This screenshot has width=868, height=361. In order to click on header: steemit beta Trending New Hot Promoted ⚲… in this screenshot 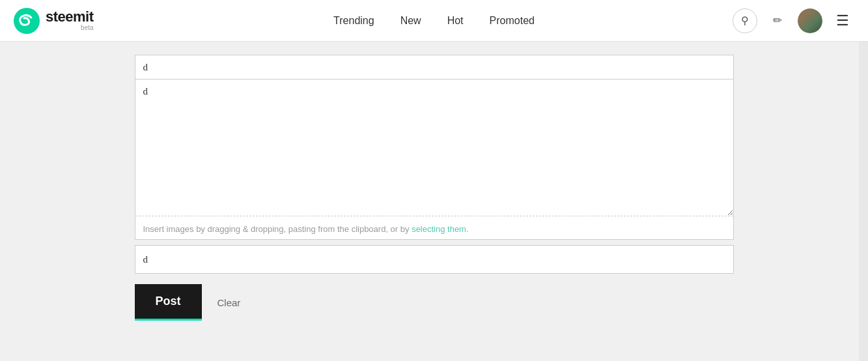, I will do `click(434, 21)`.